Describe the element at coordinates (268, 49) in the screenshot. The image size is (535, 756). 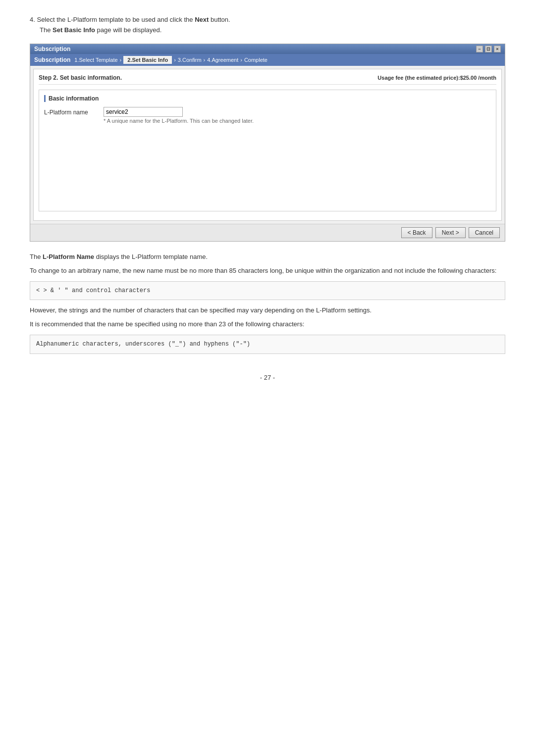
I see `window-titlebar: Subscription − ⊡ ×` at that location.